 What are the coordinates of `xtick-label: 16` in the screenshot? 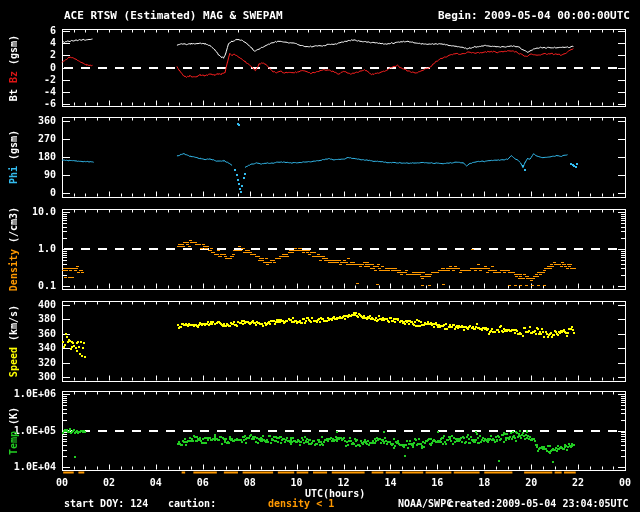 It's located at (437, 483).